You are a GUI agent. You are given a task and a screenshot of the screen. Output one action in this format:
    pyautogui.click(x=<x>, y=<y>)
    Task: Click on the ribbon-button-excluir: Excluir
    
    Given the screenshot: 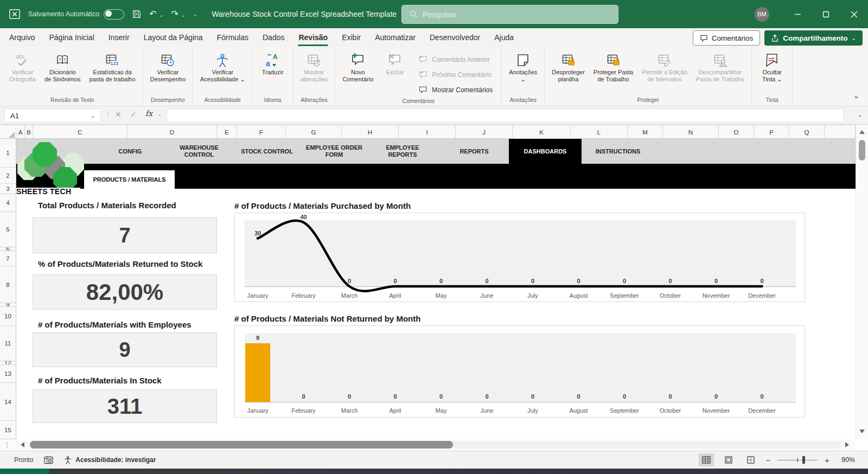 What is the action you would take?
    pyautogui.click(x=395, y=63)
    